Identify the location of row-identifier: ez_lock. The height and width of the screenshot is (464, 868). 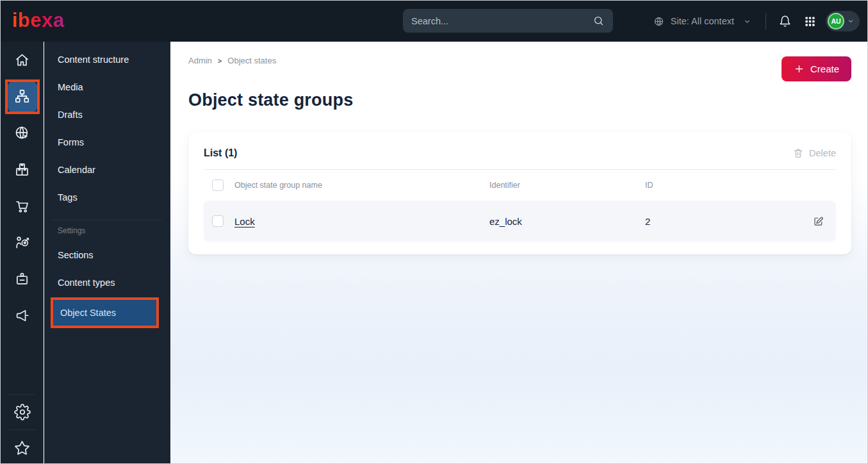
(568, 222).